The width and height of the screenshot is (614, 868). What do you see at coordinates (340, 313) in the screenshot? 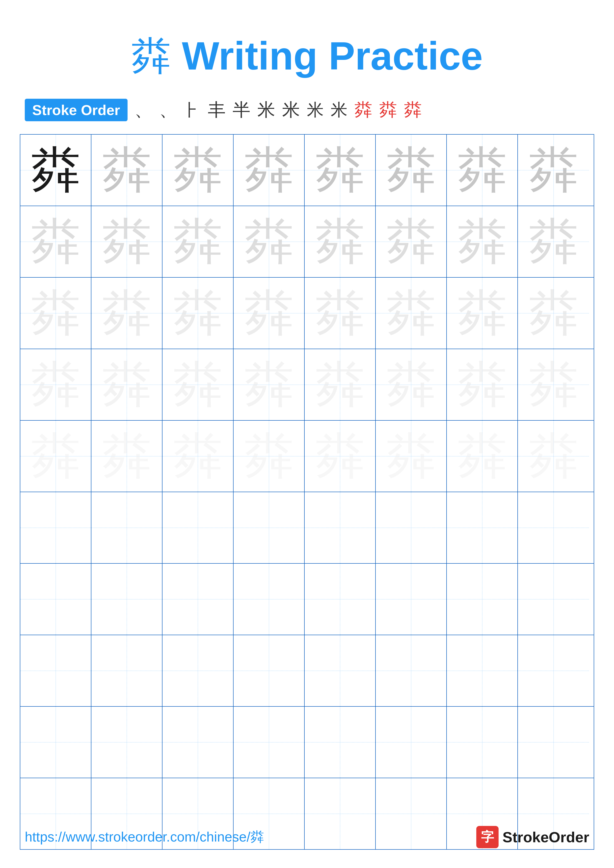
I see `grid-cell-3-5: 粦` at bounding box center [340, 313].